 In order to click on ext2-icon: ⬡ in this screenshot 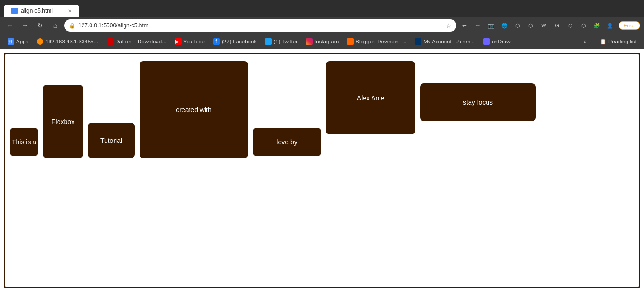, I will do `click(584, 25)`.